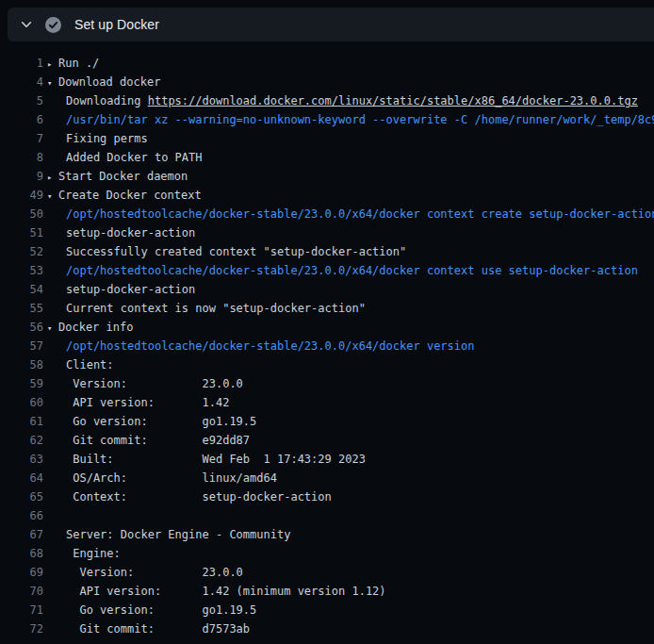 The height and width of the screenshot is (644, 654). I want to click on log-line: 4▾Download docker, so click(327, 82).